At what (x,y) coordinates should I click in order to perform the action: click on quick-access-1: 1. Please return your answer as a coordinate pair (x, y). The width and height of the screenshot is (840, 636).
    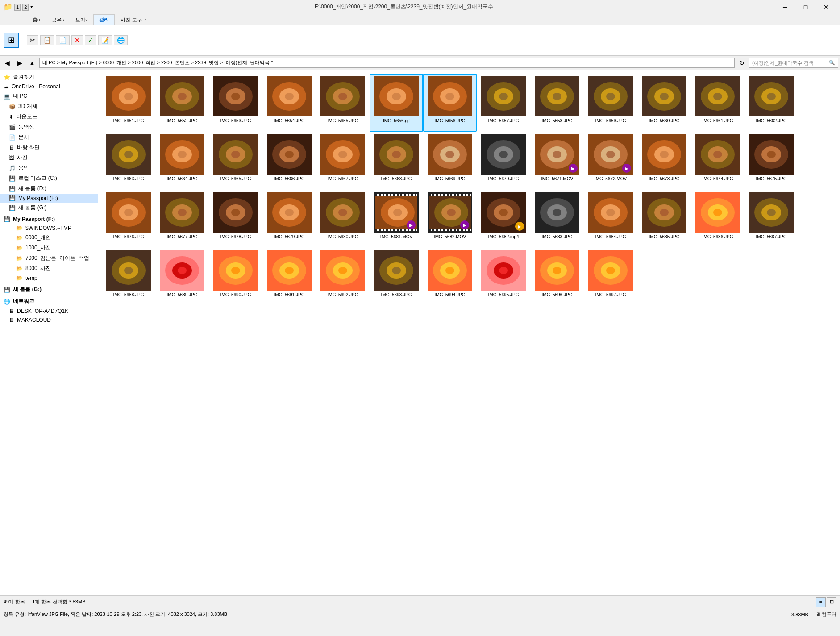
    Looking at the image, I should click on (17, 7).